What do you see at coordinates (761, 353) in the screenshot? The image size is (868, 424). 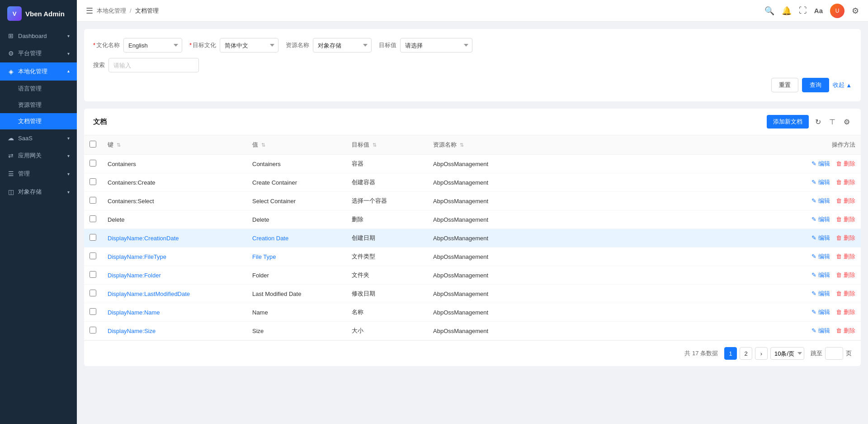 I see `page-next-btn: ›` at bounding box center [761, 353].